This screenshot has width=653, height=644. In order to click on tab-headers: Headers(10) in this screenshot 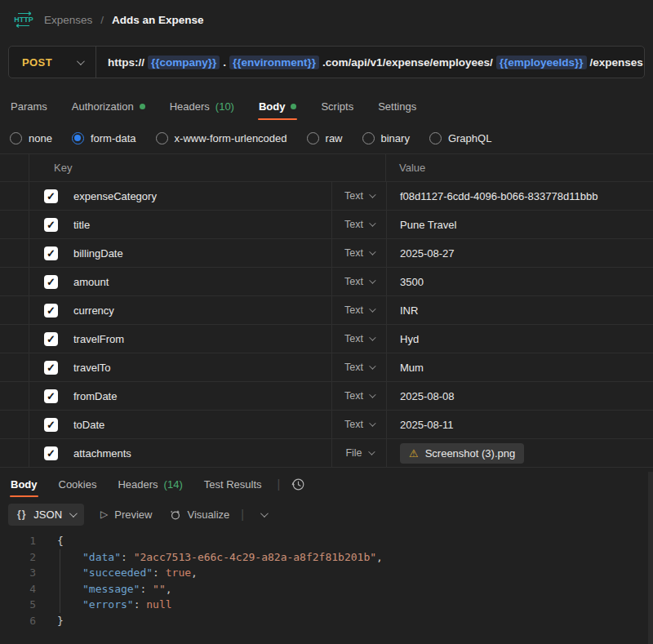, I will do `click(202, 106)`.